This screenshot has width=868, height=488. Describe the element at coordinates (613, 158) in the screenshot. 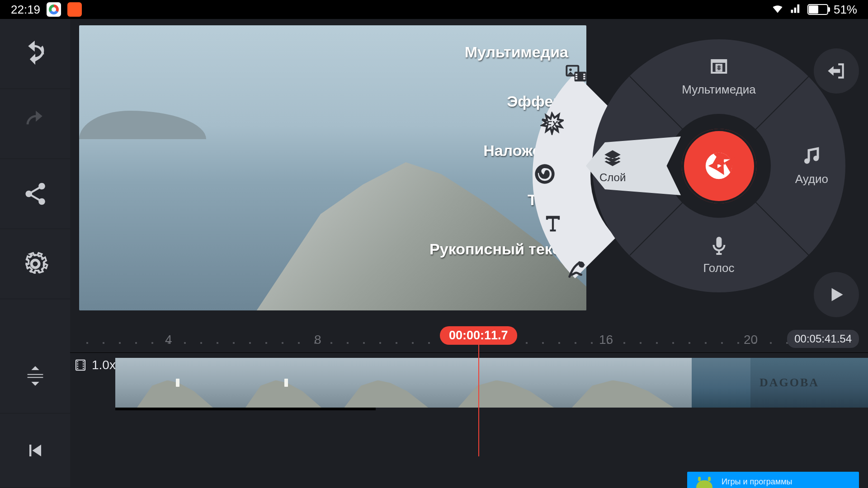

I see `layers-icon` at that location.